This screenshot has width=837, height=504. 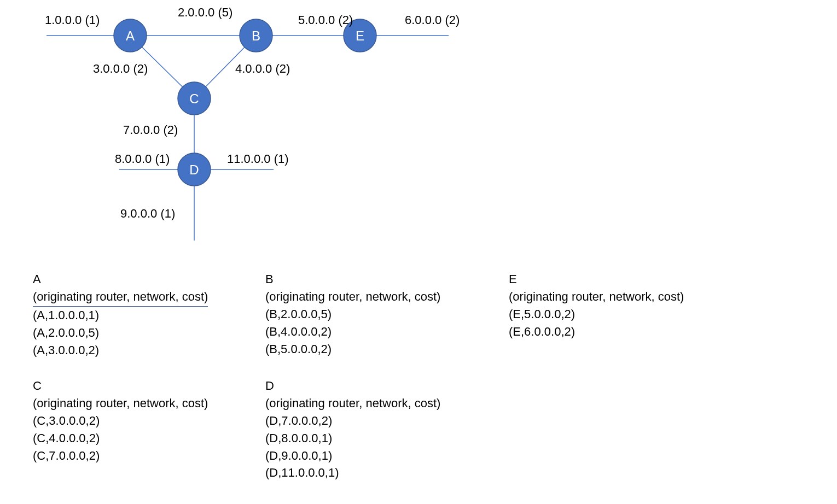 I want to click on router-row: (A,3.0.0.0,2), so click(x=120, y=350).